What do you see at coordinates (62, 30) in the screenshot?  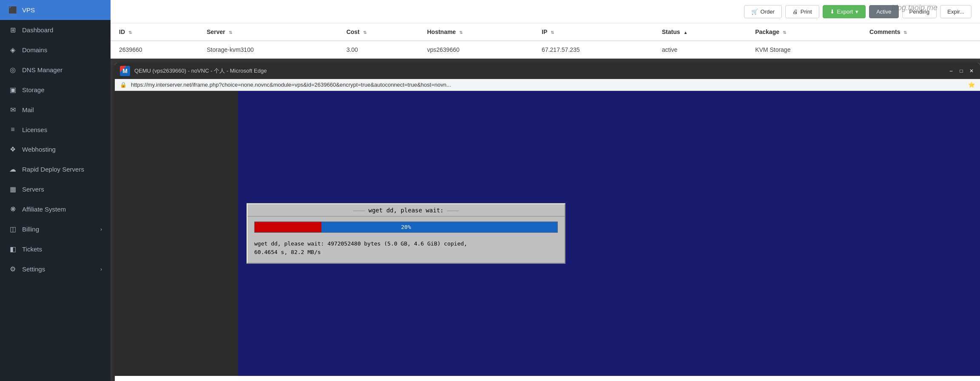 I see `sidebar-item-label: Dashboard` at bounding box center [62, 30].